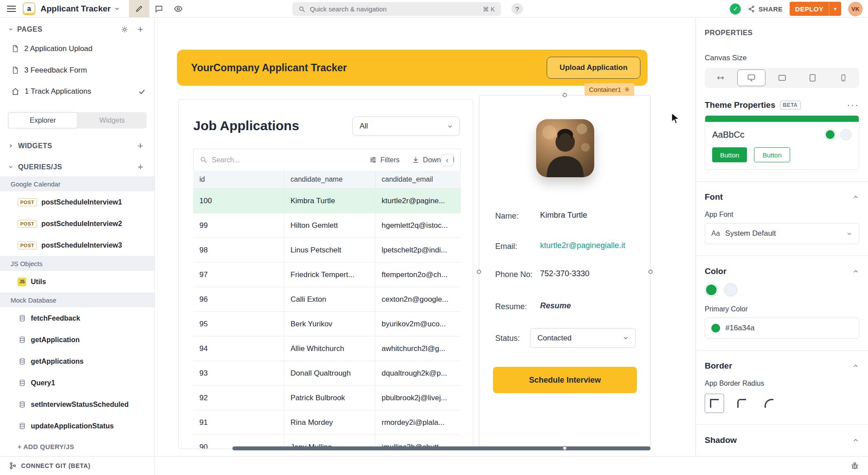 Image resolution: width=868 pixels, height=475 pixels. I want to click on table-row: 91Rina Mordeyrmordey2i@plala..., so click(327, 423).